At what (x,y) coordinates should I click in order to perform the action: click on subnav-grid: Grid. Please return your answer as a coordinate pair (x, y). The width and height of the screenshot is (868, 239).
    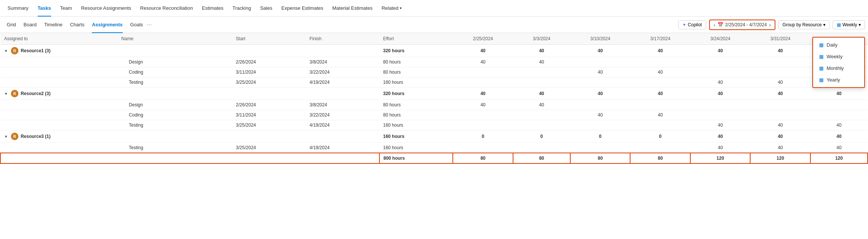
    Looking at the image, I should click on (11, 25).